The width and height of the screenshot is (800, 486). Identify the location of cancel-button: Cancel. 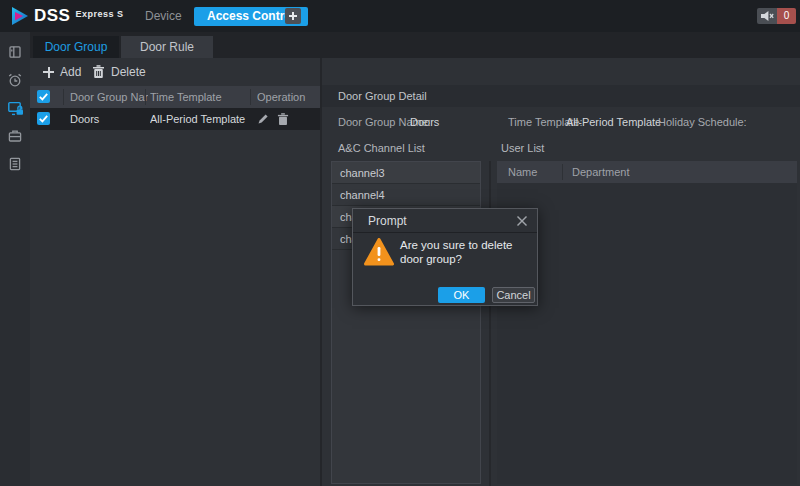
(514, 295).